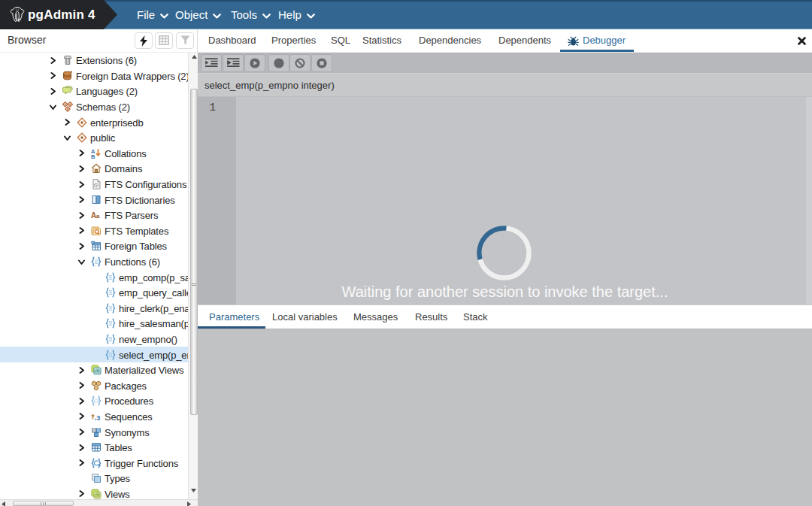 Image resolution: width=812 pixels, height=506 pixels. Describe the element at coordinates (98, 217) in the screenshot. I see `svg-text: a` at that location.